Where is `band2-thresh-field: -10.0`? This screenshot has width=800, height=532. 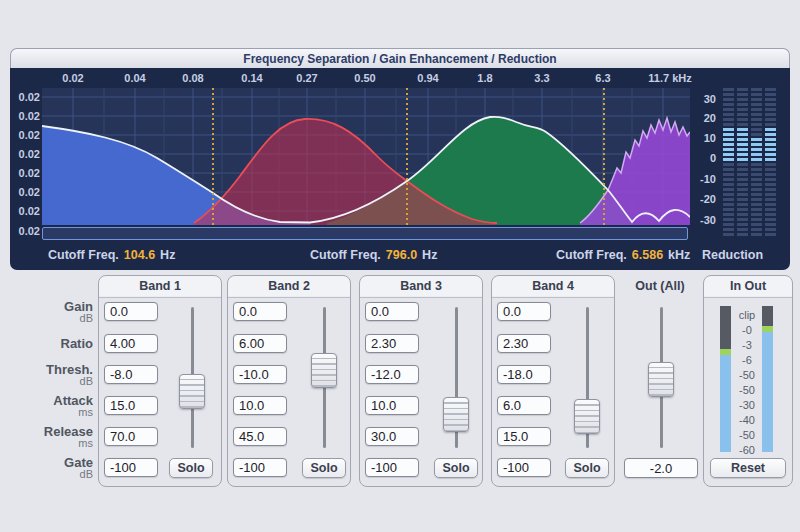 band2-thresh-field: -10.0 is located at coordinates (260, 374).